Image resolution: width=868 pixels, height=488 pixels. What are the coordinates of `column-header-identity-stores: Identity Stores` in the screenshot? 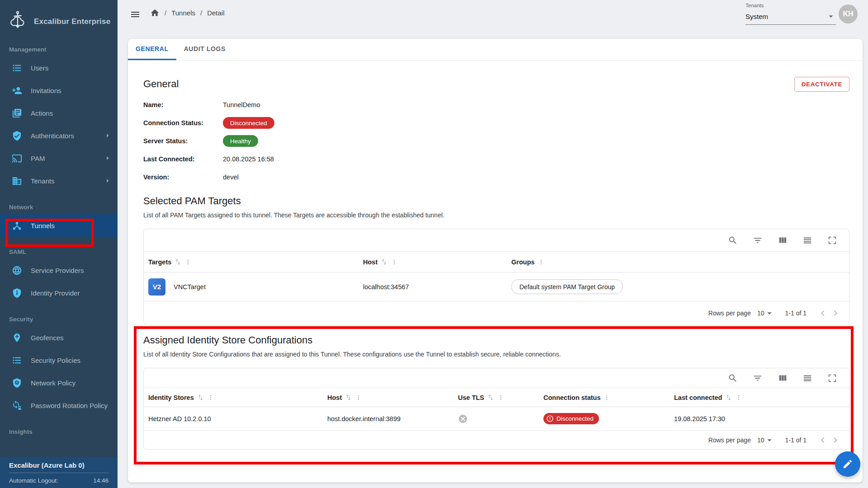 It's located at (171, 398).